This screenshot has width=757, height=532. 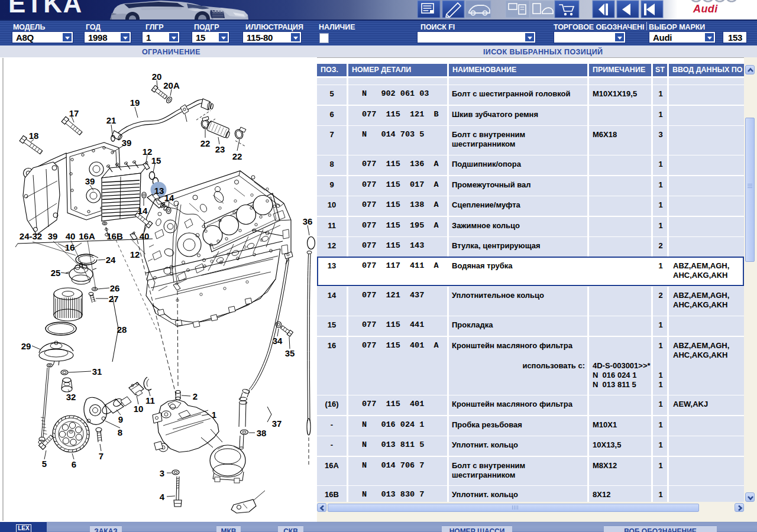 What do you see at coordinates (162, 473) in the screenshot?
I see `svg-text: 3` at bounding box center [162, 473].